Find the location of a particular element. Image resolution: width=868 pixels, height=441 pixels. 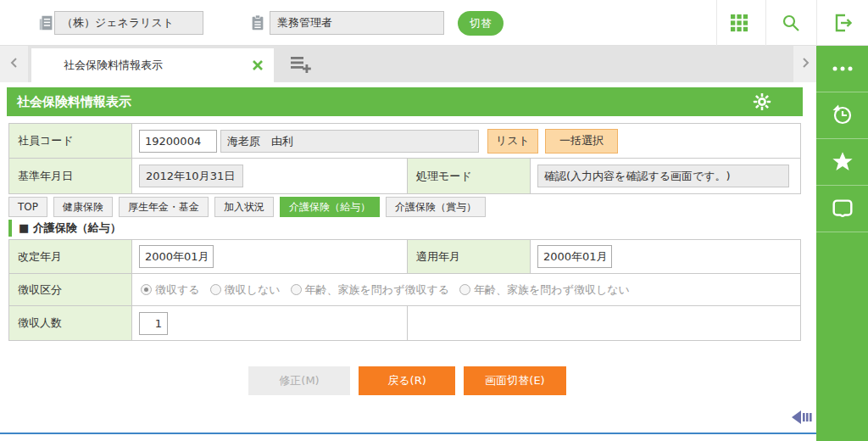

gear-icon is located at coordinates (762, 103).